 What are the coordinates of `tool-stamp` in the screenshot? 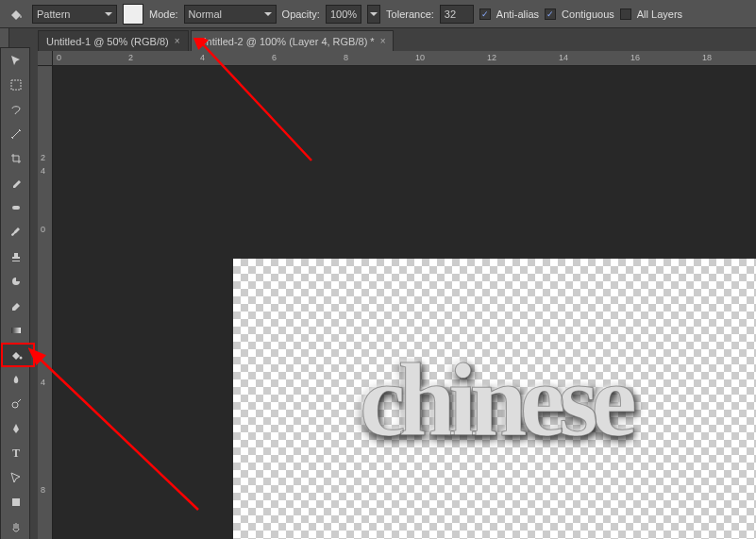 It's located at (16, 257).